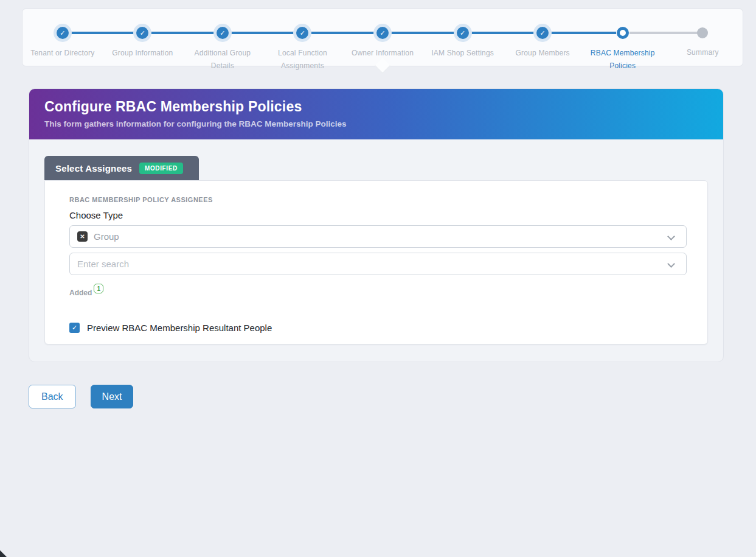 The image size is (756, 557). I want to click on step-tenant-or-directory: ✓ Tenant or Directory, so click(63, 50).